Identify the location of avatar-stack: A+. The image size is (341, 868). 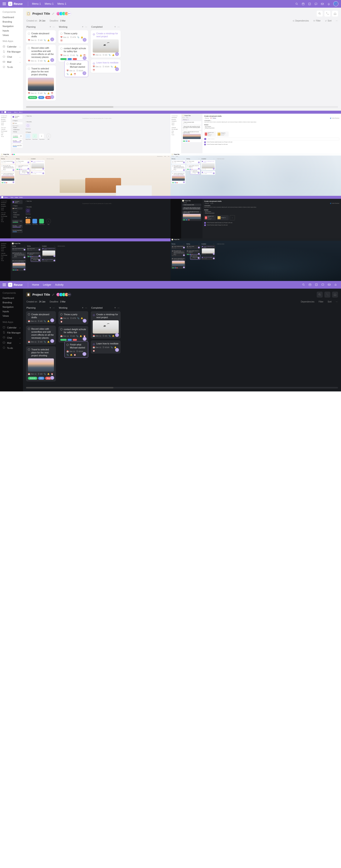
(64, 294).